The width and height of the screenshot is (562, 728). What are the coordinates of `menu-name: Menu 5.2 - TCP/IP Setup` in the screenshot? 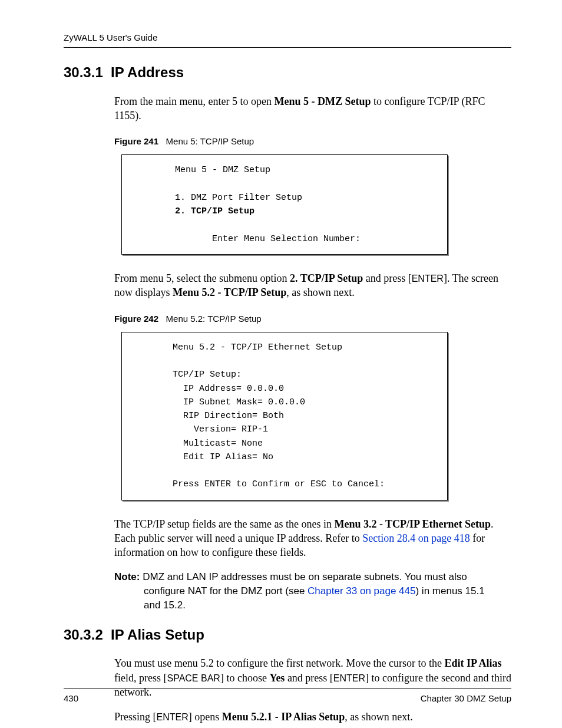 It's located at (230, 292).